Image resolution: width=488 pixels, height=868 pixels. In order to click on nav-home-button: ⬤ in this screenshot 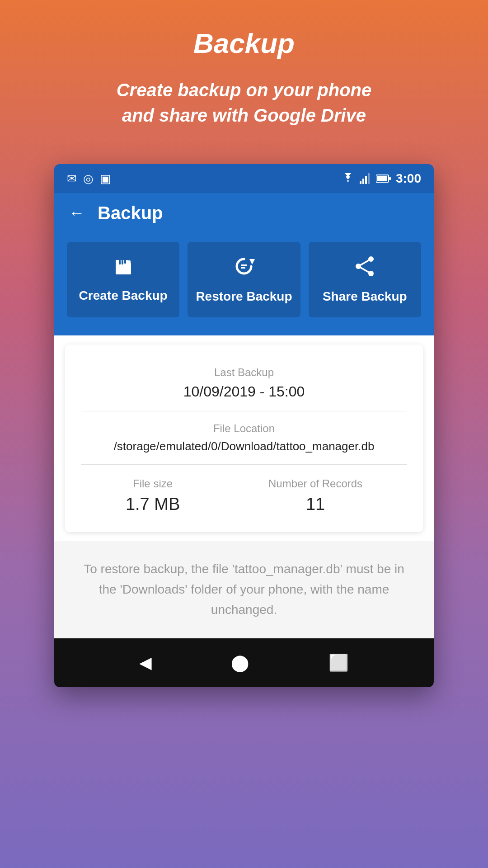, I will do `click(240, 663)`.